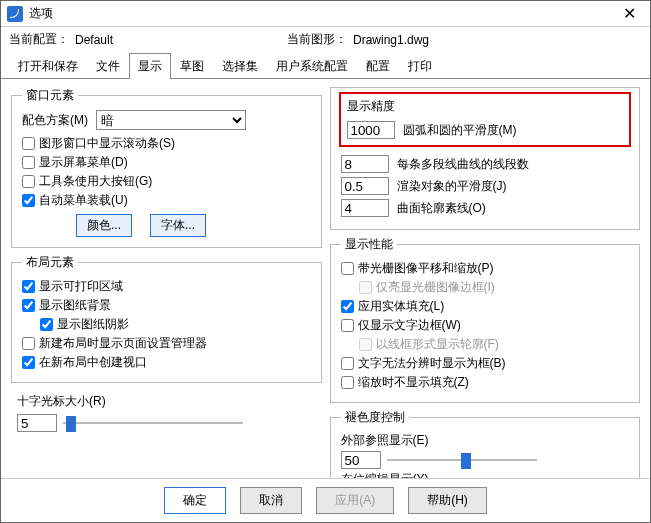 The image size is (651, 523). I want to click on display-performance-checks: 带光栅图像平移和缩放(P)仅亮显光栅图像边框(I)应用实体填充(L)仅显示文字边…, so click(486, 326).